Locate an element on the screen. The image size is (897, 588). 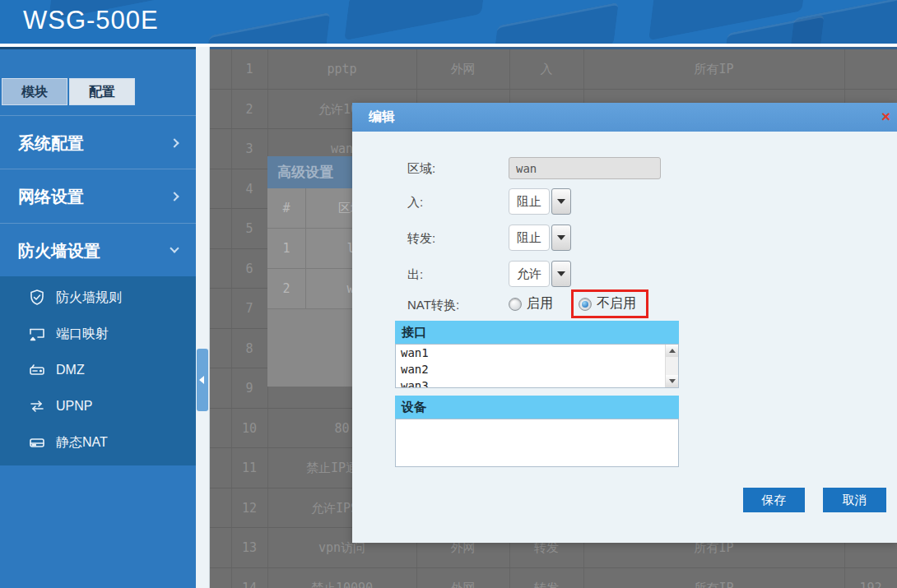
submenu-label: DMZ is located at coordinates (71, 370).